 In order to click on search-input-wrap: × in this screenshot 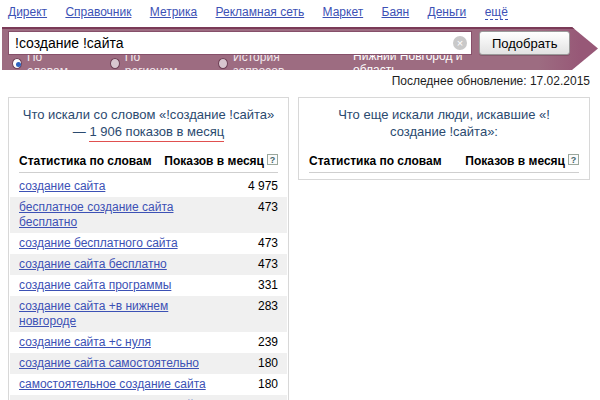, I will do `click(240, 43)`.